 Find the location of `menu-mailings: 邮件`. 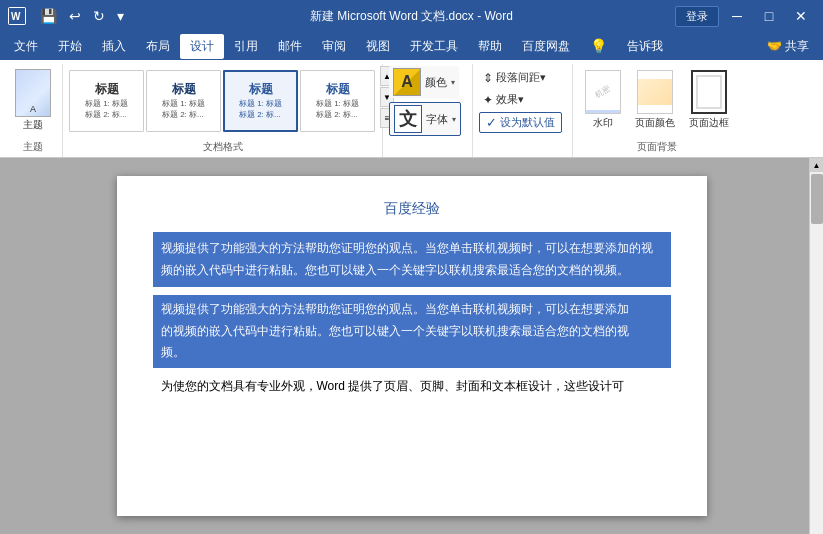

menu-mailings: 邮件 is located at coordinates (290, 46).